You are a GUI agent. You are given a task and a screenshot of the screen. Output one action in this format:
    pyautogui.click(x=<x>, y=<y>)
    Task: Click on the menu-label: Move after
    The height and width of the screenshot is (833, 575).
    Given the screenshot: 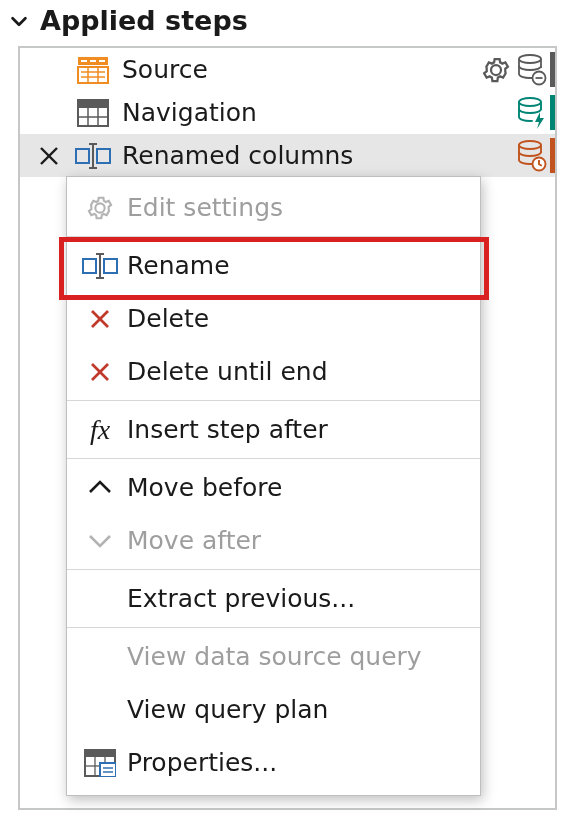 What is the action you would take?
    pyautogui.click(x=298, y=540)
    